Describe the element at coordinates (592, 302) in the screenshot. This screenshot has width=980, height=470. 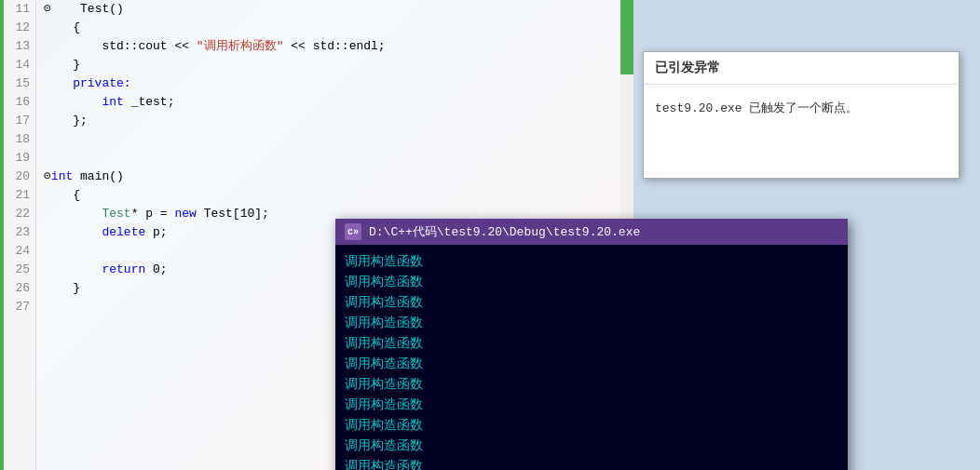
I see `console-line-3: 调用构造函数` at that location.